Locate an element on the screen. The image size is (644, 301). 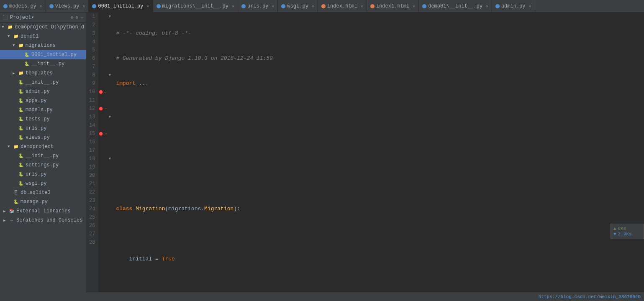
status-bar: https://blog.csdn.net/weixin_38676040 is located at coordinates (365, 296).